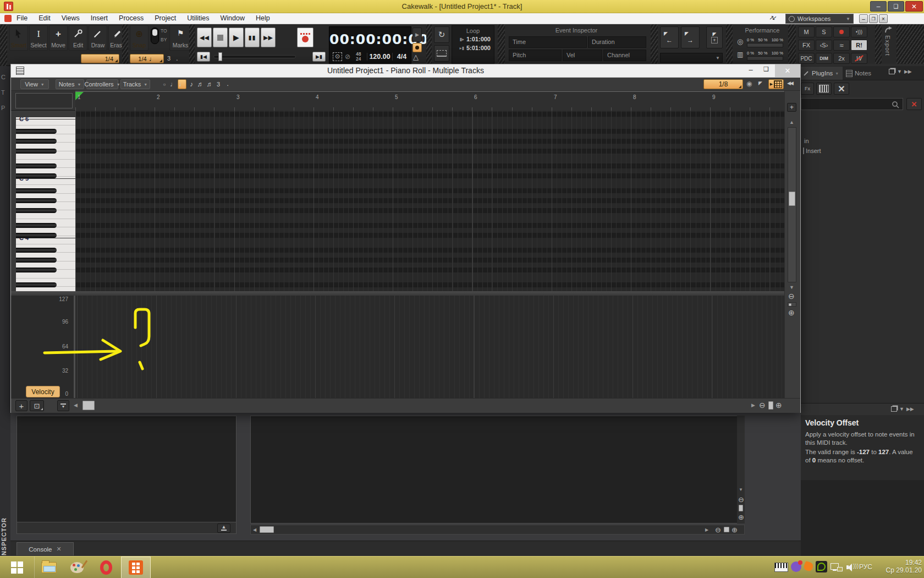 The height and width of the screenshot is (578, 924). I want to click on velocity-canvas, so click(431, 347).